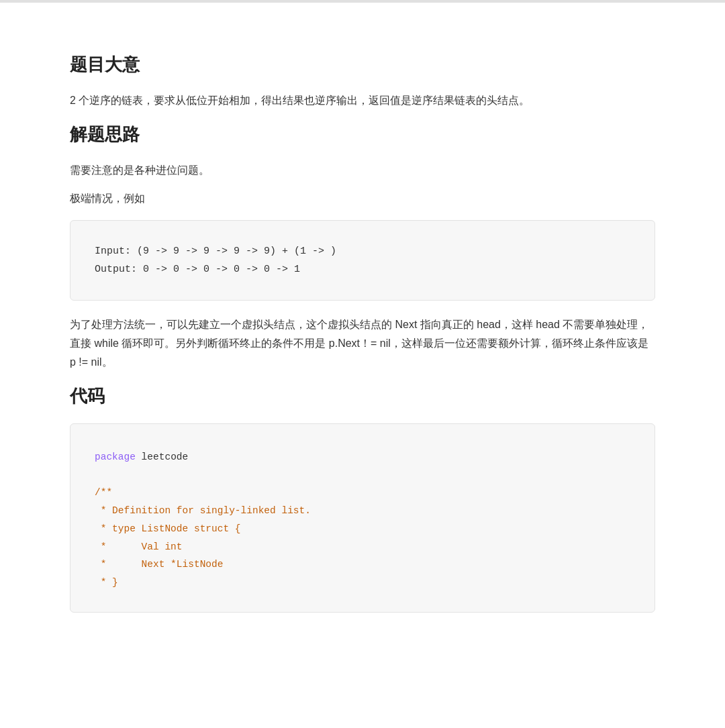  Describe the element at coordinates (115, 457) in the screenshot. I see `keyword-package: package` at that location.